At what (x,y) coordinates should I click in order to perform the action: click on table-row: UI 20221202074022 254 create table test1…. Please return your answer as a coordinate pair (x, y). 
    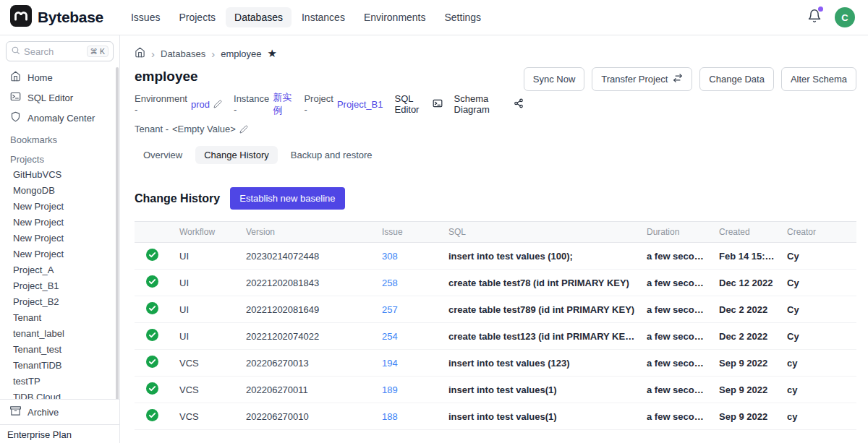
    Looking at the image, I should click on (495, 337).